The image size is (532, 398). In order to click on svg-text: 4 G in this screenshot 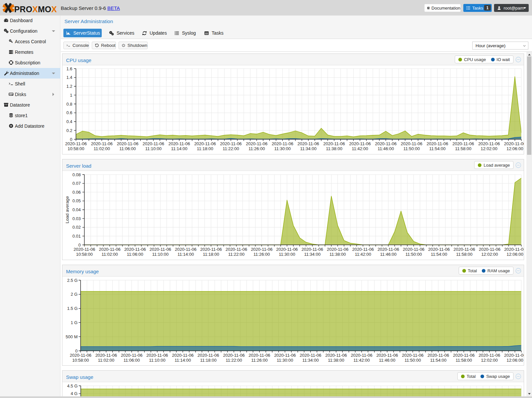, I will do `click(74, 393)`.